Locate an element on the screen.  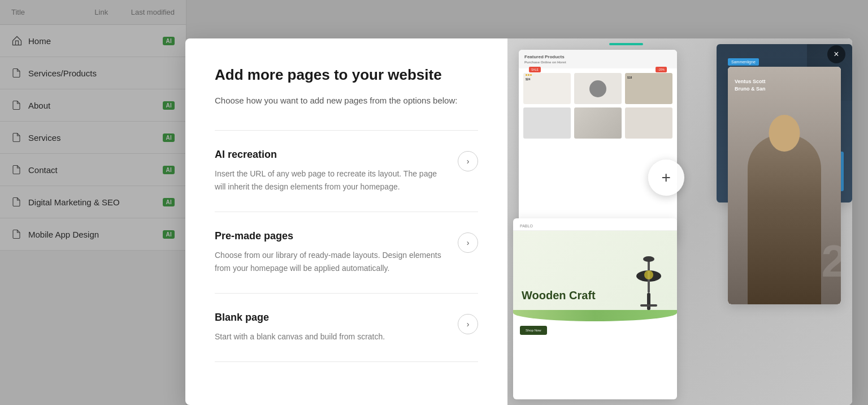
close-icon: × is located at coordinates (836, 54).